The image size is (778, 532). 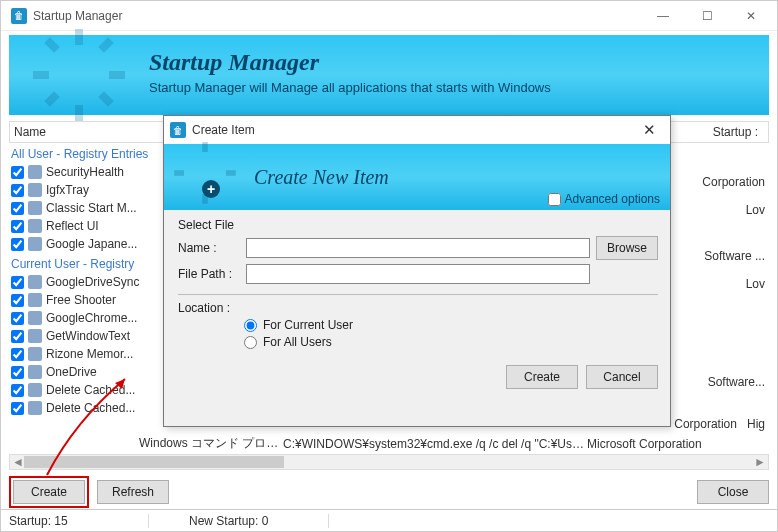 I want to click on close-app-button: Close, so click(x=733, y=492).